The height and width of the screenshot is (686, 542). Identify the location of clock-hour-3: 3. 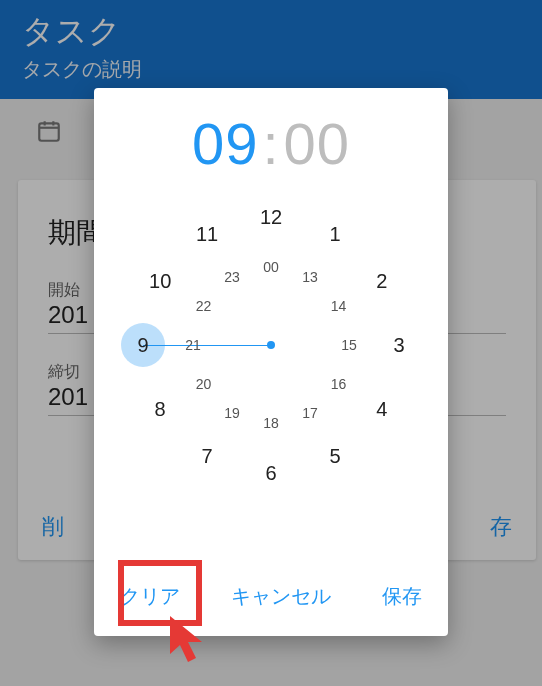
(399, 345).